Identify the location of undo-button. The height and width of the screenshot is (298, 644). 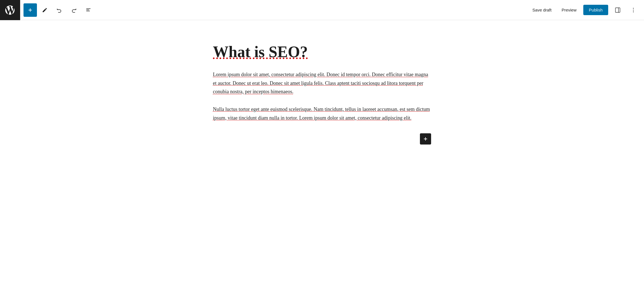
(59, 10).